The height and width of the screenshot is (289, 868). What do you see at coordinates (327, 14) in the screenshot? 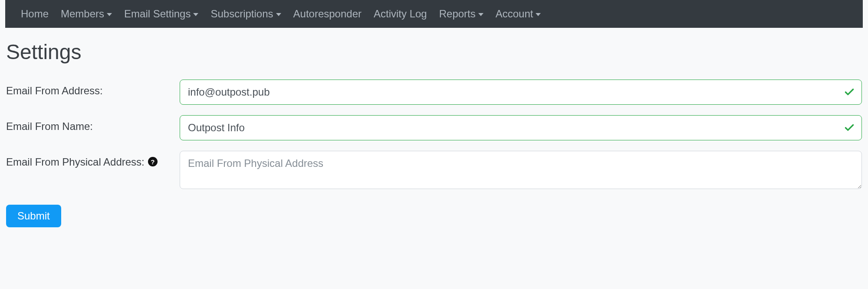
I see `nav-item-autoresponder: Autoresponder` at bounding box center [327, 14].